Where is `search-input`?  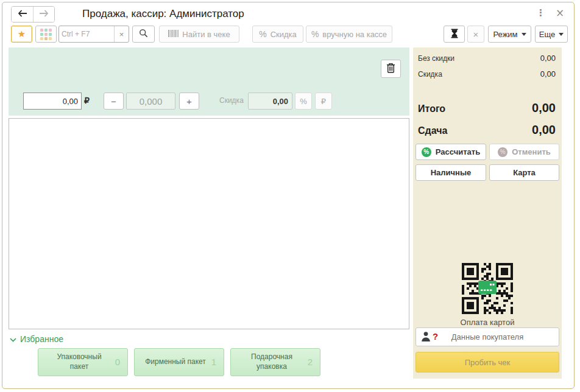 search-input is located at coordinates (87, 34).